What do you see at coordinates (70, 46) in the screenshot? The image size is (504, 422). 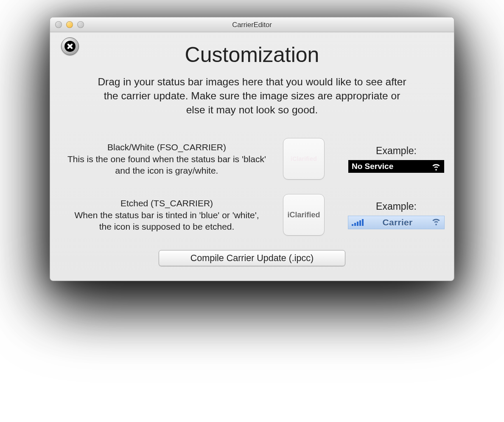 I see `close-icon` at bounding box center [70, 46].